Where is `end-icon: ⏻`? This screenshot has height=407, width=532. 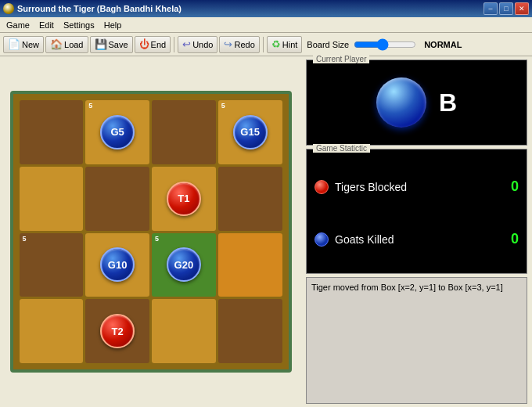
end-icon: ⏻ is located at coordinates (144, 44).